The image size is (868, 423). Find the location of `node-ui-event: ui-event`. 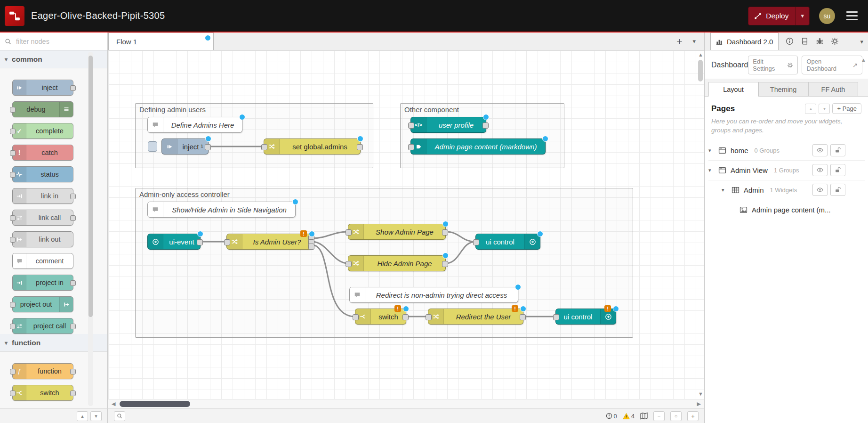

node-ui-event: ui-event is located at coordinates (174, 242).